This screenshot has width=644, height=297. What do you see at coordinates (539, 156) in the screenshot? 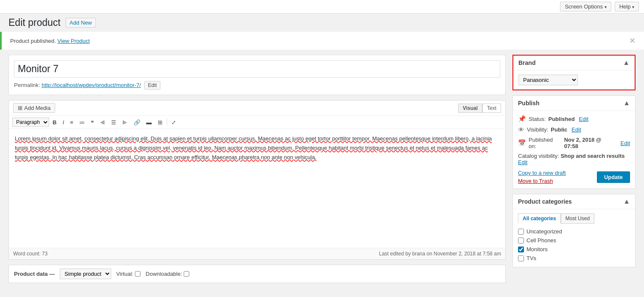
I see `catalog-label: Catalog visibility:` at bounding box center [539, 156].